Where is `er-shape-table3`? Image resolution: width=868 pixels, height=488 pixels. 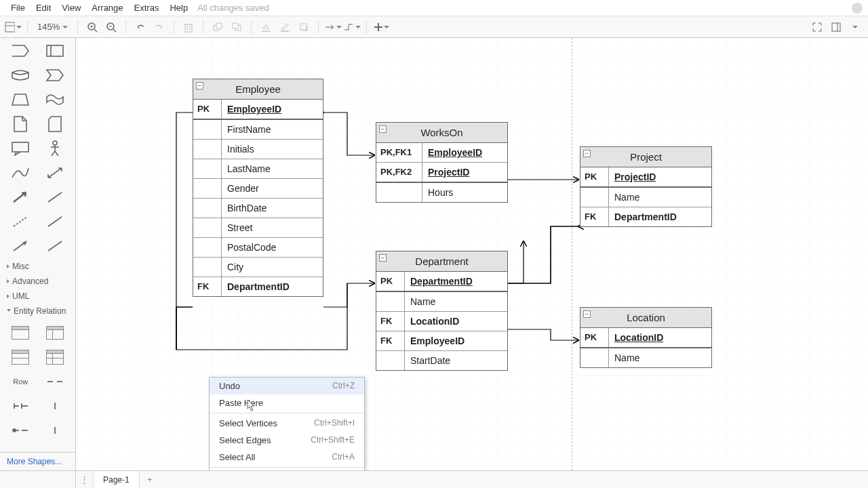 er-shape-table3 is located at coordinates (20, 357).